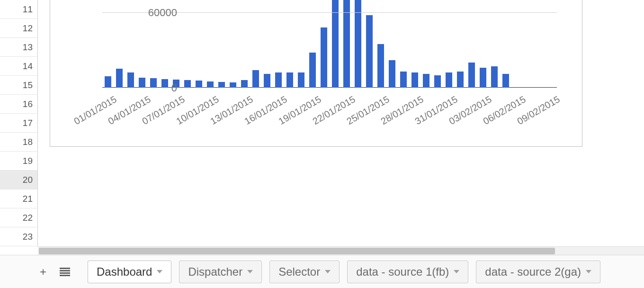 The width and height of the screenshot is (644, 288). I want to click on sheet-tabs: DashboardDispatcherSelectordata - source…, so click(344, 272).